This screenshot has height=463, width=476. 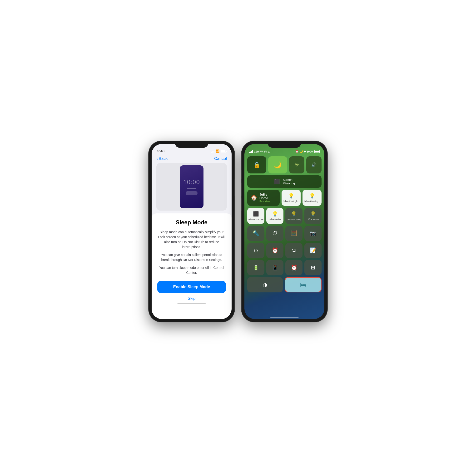 What do you see at coordinates (268, 201) in the screenshot?
I see `home-sub: Favorites` at bounding box center [268, 201].